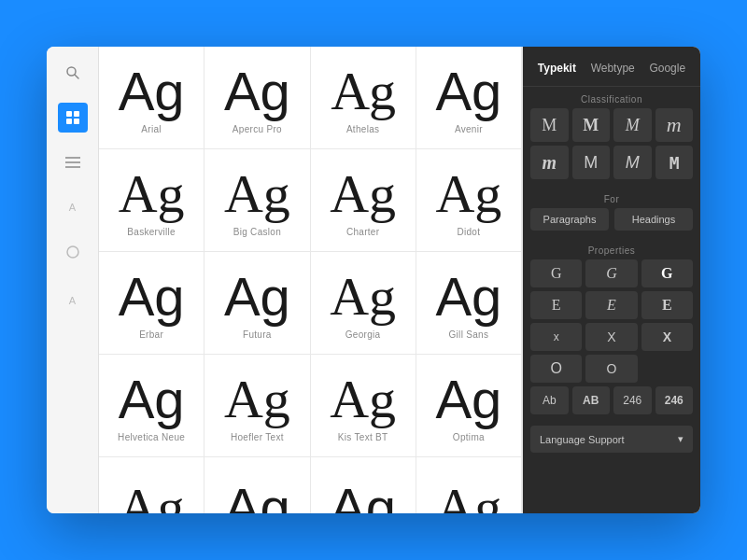 Image resolution: width=747 pixels, height=560 pixels. What do you see at coordinates (549, 125) in the screenshot?
I see `class-btn-serif1: M` at bounding box center [549, 125].